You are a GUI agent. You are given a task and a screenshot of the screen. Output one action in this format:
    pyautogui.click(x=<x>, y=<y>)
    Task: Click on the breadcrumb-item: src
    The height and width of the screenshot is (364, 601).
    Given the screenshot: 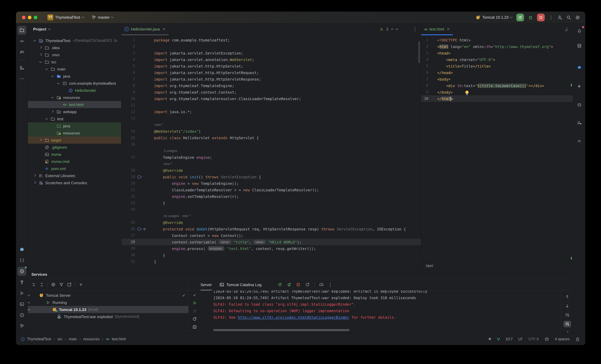 What is the action you would take?
    pyautogui.click(x=60, y=339)
    